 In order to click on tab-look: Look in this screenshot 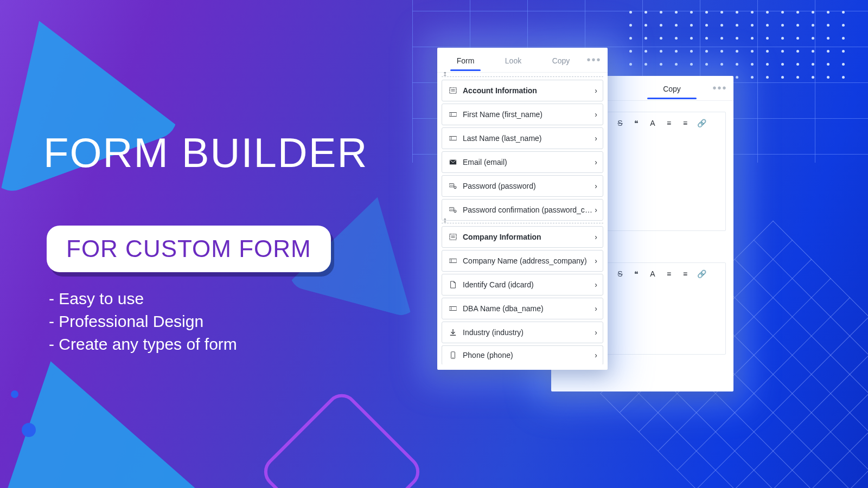, I will do `click(513, 60)`.